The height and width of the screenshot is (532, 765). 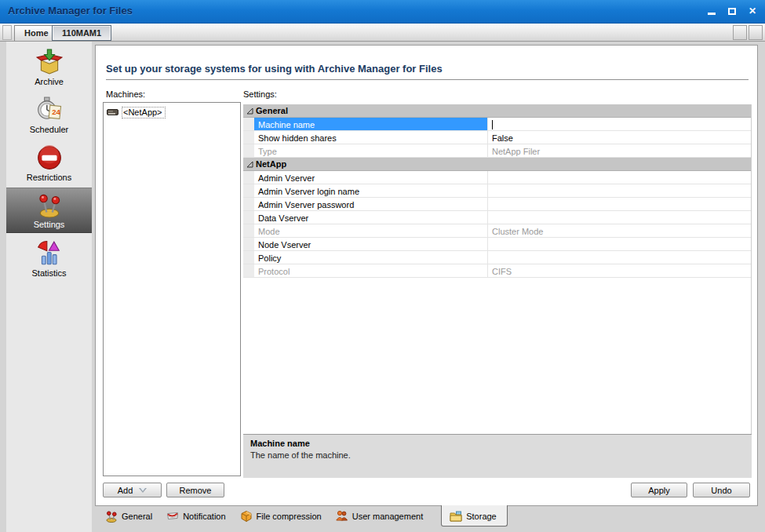 What do you see at coordinates (388, 516) in the screenshot?
I see `tab-label: User management` at bounding box center [388, 516].